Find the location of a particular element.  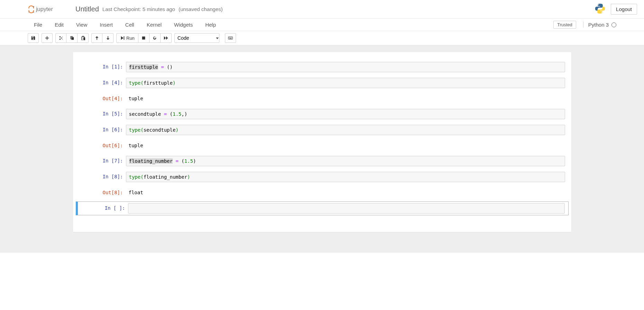

code-cell: In [8]:type(floating_number) is located at coordinates (322, 177).